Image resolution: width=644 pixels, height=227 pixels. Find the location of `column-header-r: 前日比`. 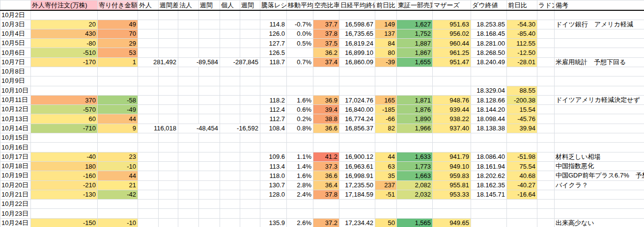

column-header-r: 前日比 is located at coordinates (522, 5).